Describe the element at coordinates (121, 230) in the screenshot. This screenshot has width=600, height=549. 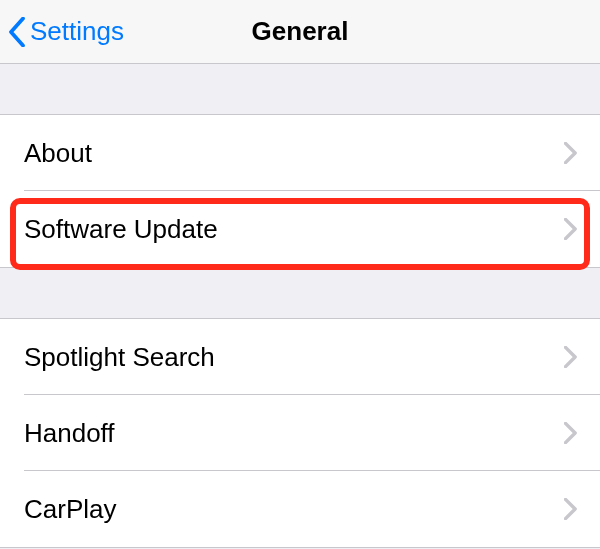
I see `row-label: Software Update` at that location.